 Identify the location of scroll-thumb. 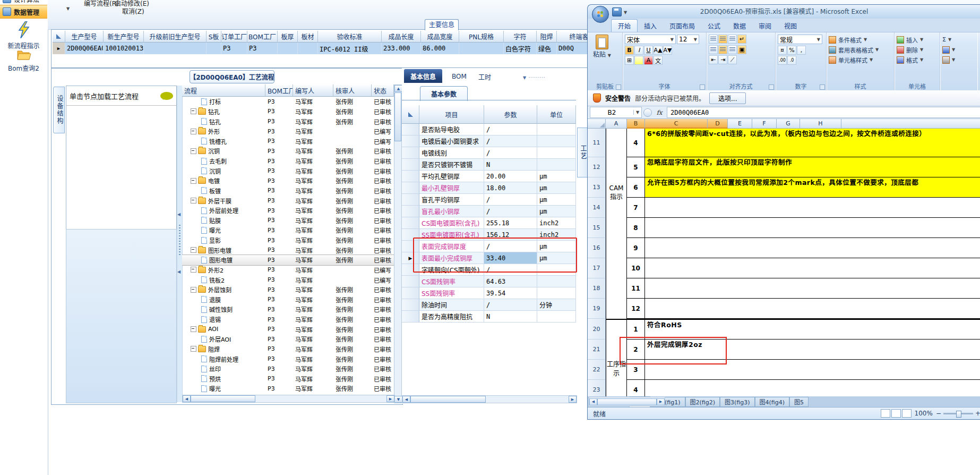
(223, 398).